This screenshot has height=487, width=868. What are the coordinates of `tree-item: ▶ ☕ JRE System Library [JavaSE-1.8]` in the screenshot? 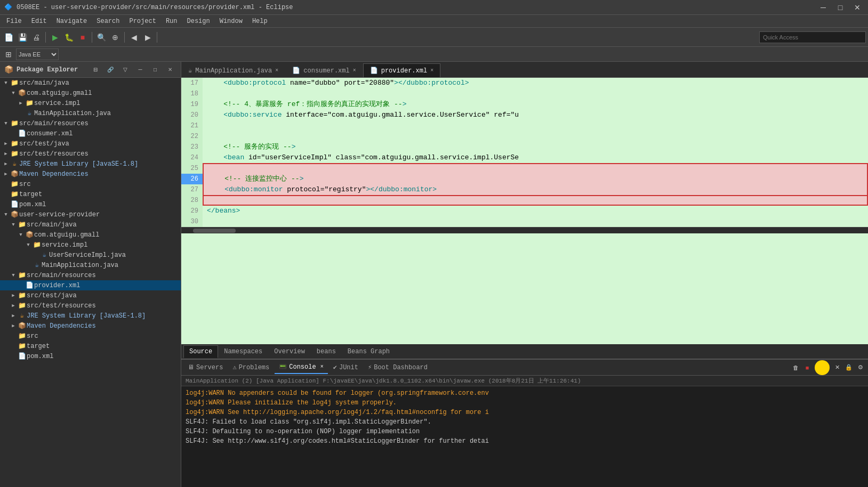 It's located at (91, 164).